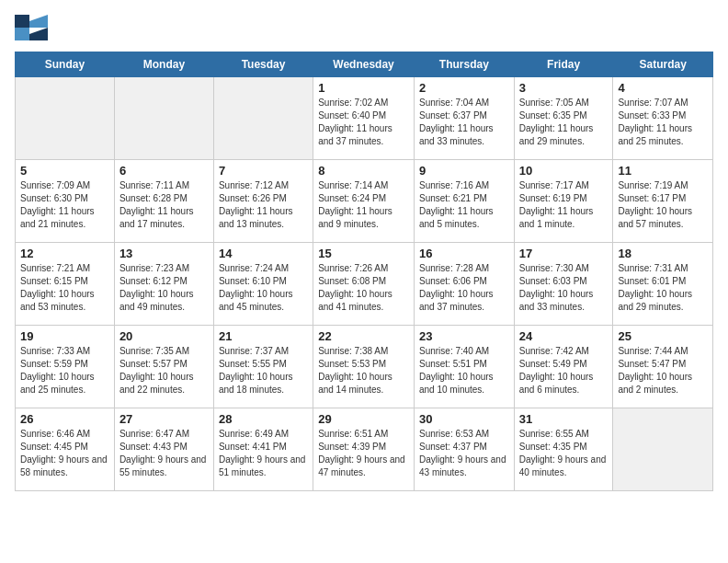 This screenshot has height=563, width=728. Describe the element at coordinates (564, 122) in the screenshot. I see `day-info: Sunrise: 7:05 AM Sunset: 6:35 PM Dayligh…` at that location.